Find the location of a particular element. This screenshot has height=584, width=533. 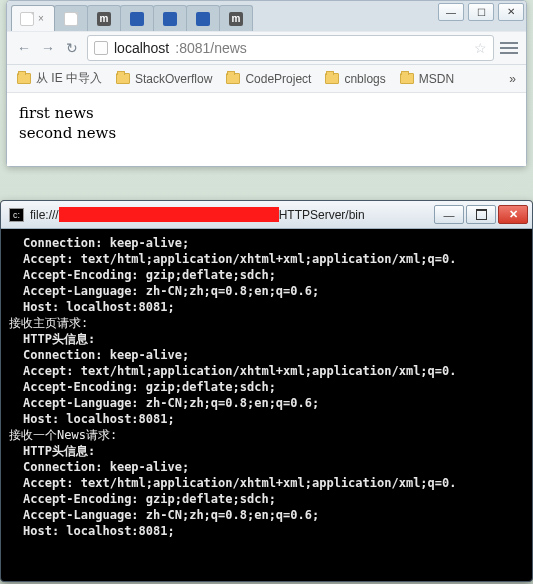

reload-button: ↻ is located at coordinates (72, 48).